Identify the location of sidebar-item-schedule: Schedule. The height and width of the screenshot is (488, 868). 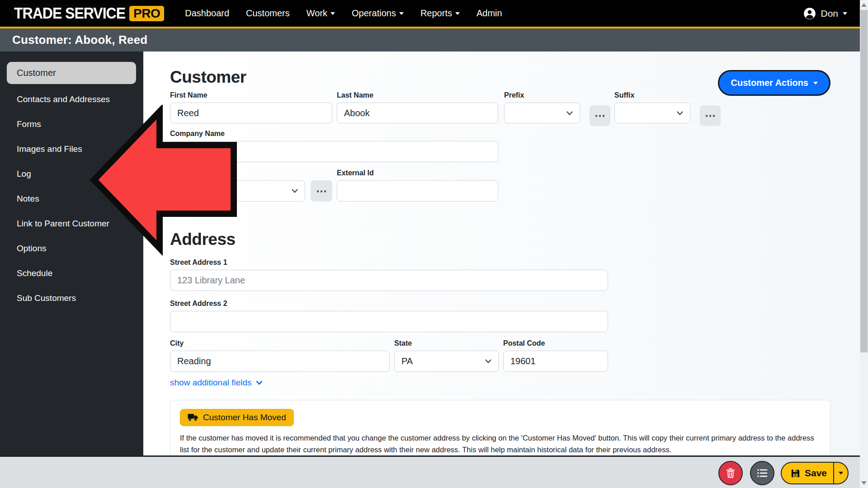
(71, 273).